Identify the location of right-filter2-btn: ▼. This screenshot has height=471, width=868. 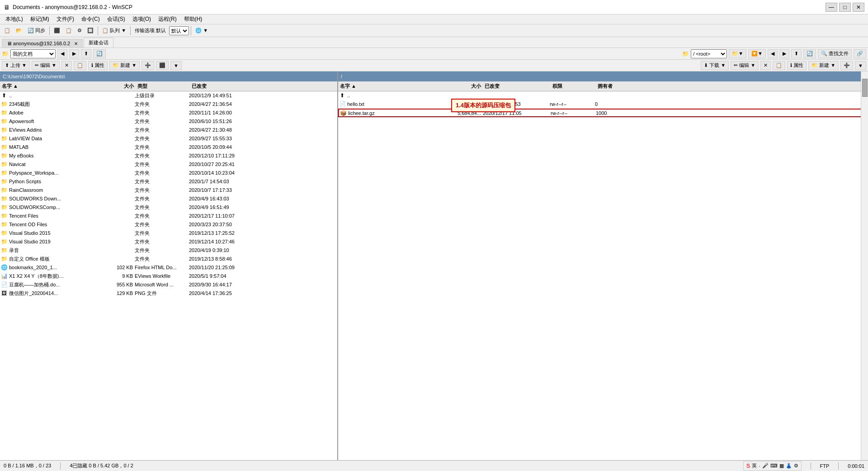
(861, 66).